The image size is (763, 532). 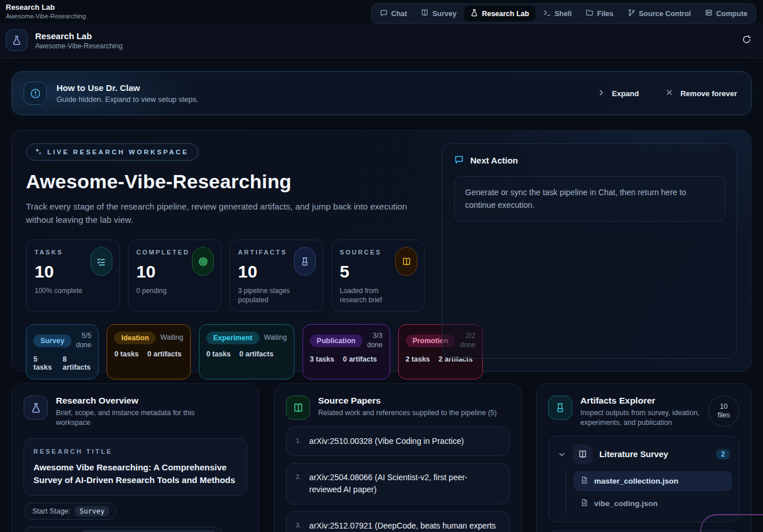 I want to click on files-count-label: files, so click(x=724, y=416).